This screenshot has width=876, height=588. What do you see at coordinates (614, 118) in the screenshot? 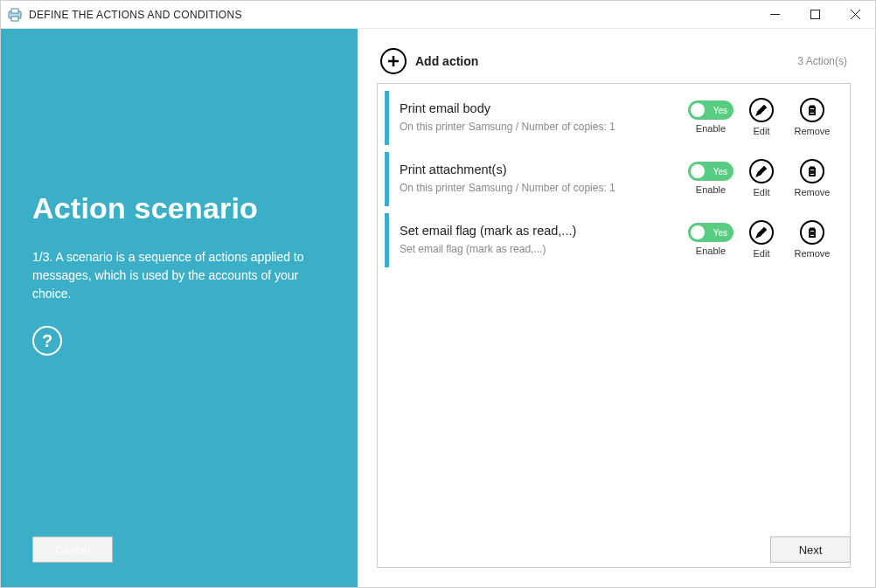
I see `action-item: Print email body On this printer Samsung…` at bounding box center [614, 118].